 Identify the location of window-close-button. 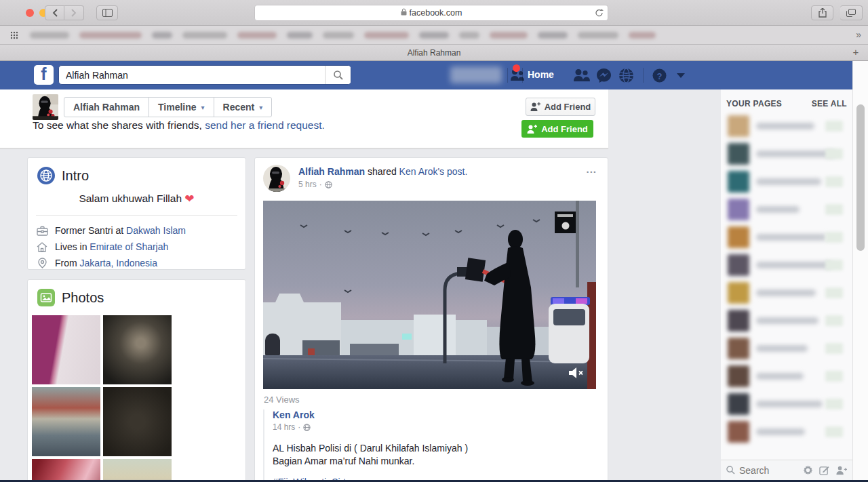
(30, 13).